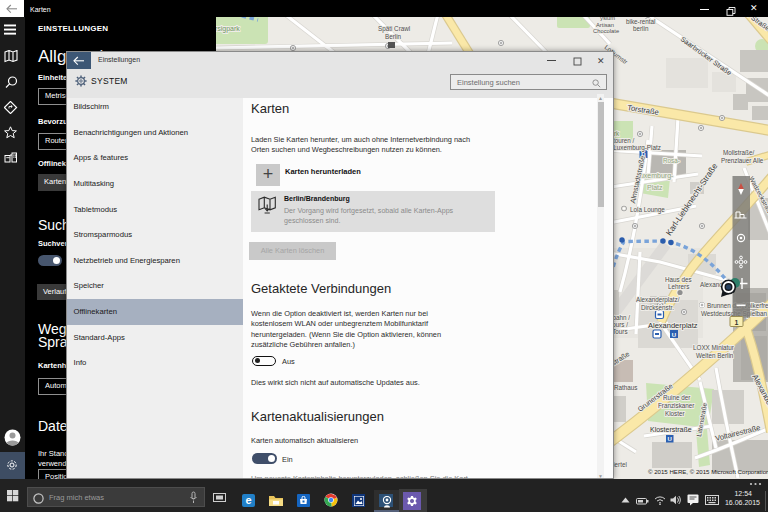  What do you see at coordinates (605, 25) in the screenshot?
I see `svg-text: Artisan` at bounding box center [605, 25].